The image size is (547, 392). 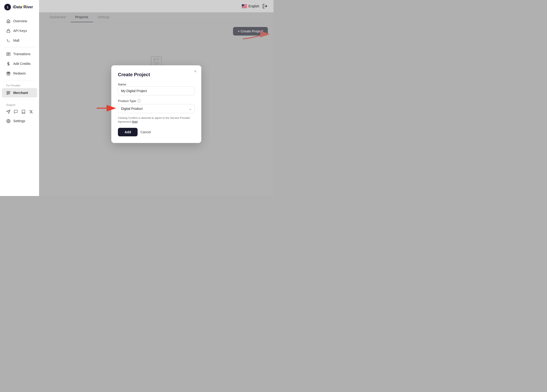 What do you see at coordinates (122, 84) in the screenshot?
I see `name-field-label: Name` at bounding box center [122, 84].